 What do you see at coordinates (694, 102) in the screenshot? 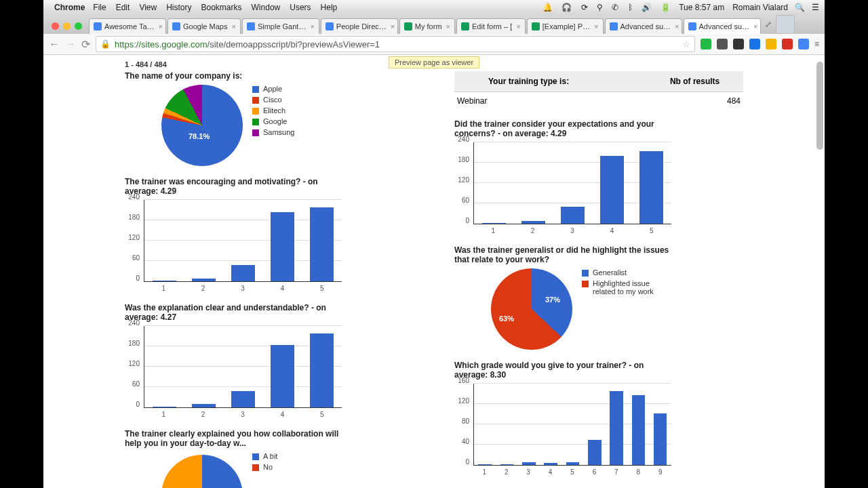
I see `table-cell: 484` at bounding box center [694, 102].